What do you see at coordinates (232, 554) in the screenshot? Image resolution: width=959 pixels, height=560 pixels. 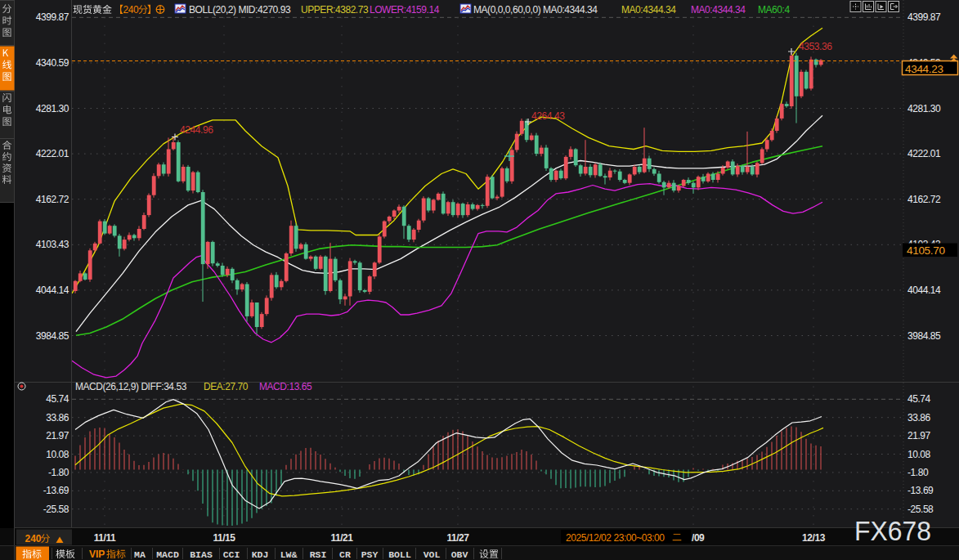 I see `svg-text: CCI` at bounding box center [232, 554].